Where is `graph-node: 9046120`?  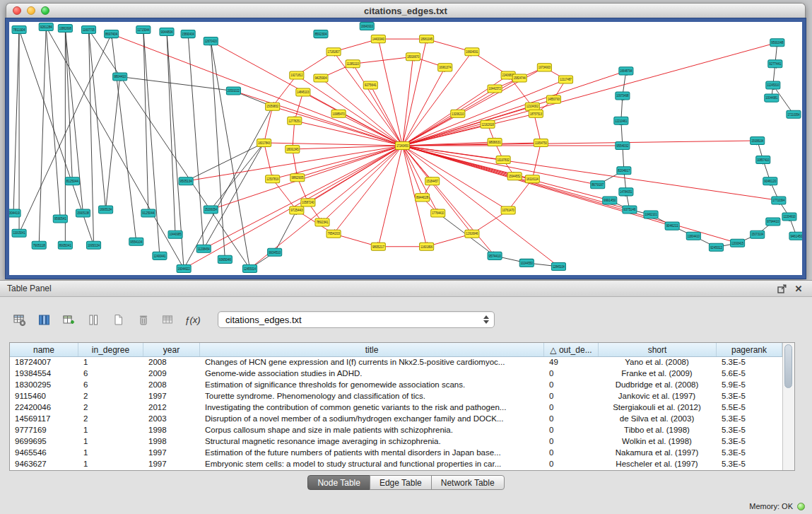 graph-node: 9046120 is located at coordinates (770, 181).